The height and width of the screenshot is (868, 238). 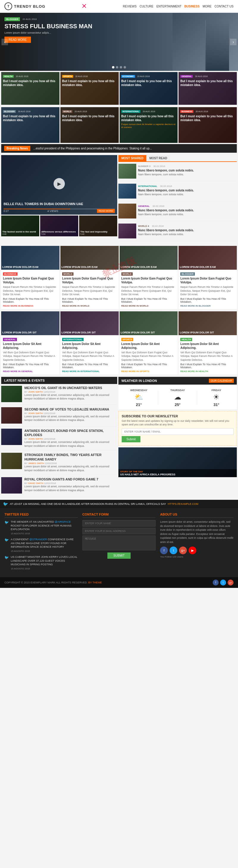 What do you see at coordinates (178, 474) in the screenshot?
I see `story-title: US HAILS NET AFRICA EBOLA PROGRESS` at bounding box center [178, 474].